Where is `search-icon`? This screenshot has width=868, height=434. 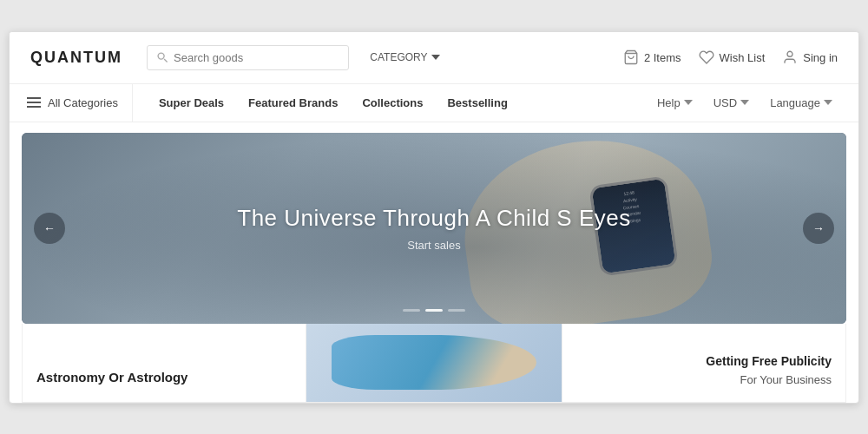
search-icon is located at coordinates (162, 57).